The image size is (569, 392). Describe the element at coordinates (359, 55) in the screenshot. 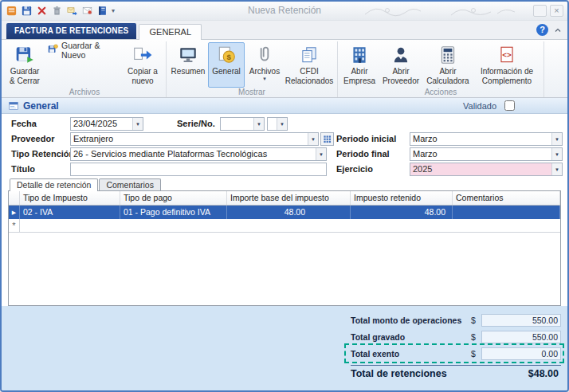

I see `building-icon` at that location.